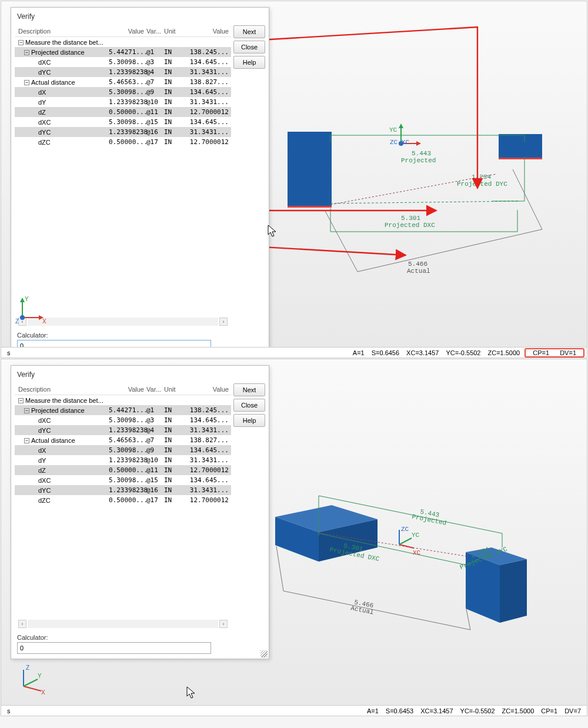  Describe the element at coordinates (127, 142) in the screenshot. I see `row-value: 0.50000...` at that location.